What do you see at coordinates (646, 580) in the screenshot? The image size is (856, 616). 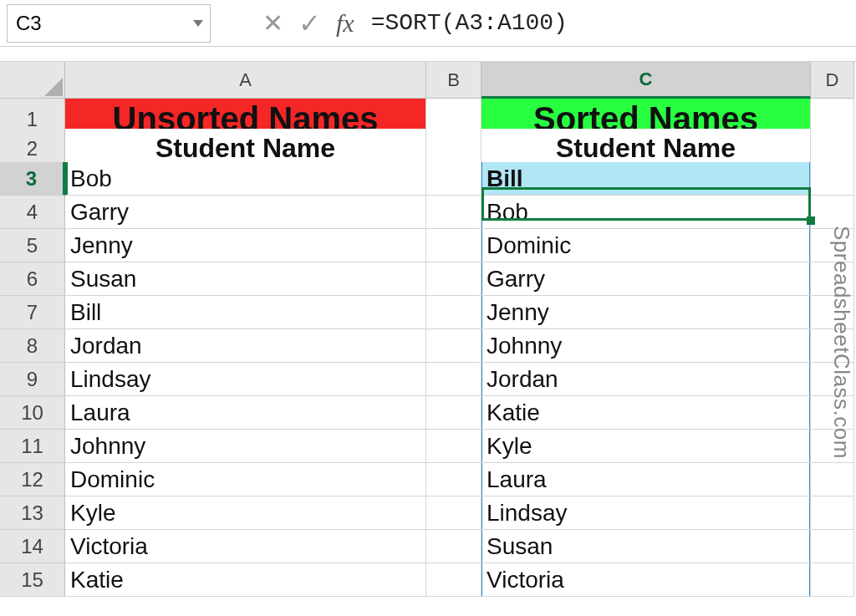 I see `cell-C15: Victoria` at bounding box center [646, 580].